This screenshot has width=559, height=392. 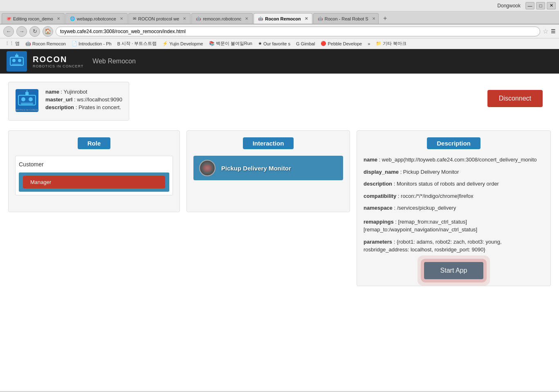 I want to click on bookmark-gimbal: GGimbal, so click(x=305, y=44).